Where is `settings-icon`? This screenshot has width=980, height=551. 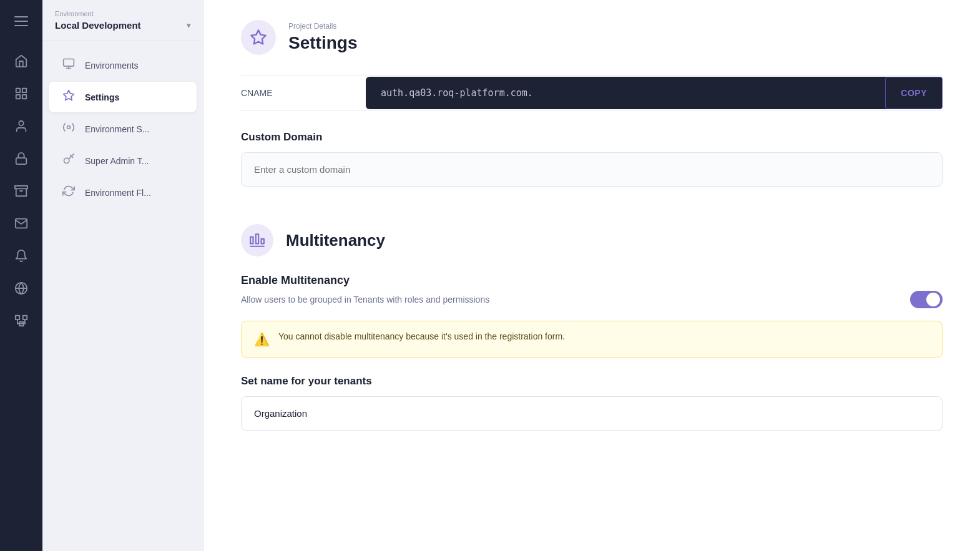 settings-icon is located at coordinates (69, 97).